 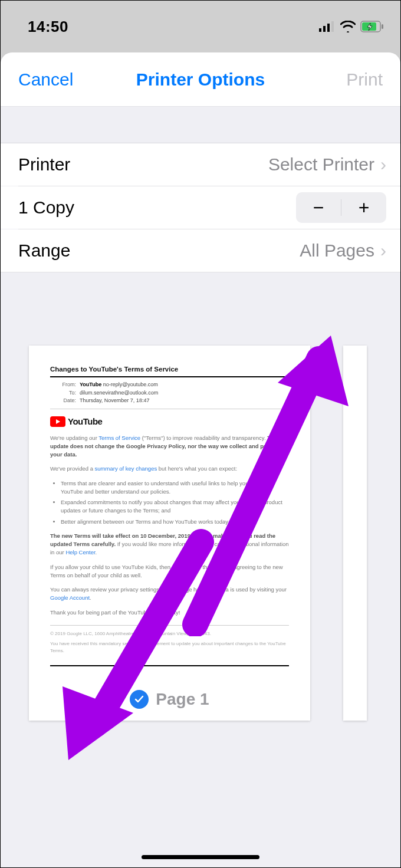 What do you see at coordinates (200, 251) in the screenshot?
I see `range-cell: Range All Pages ›` at bounding box center [200, 251].